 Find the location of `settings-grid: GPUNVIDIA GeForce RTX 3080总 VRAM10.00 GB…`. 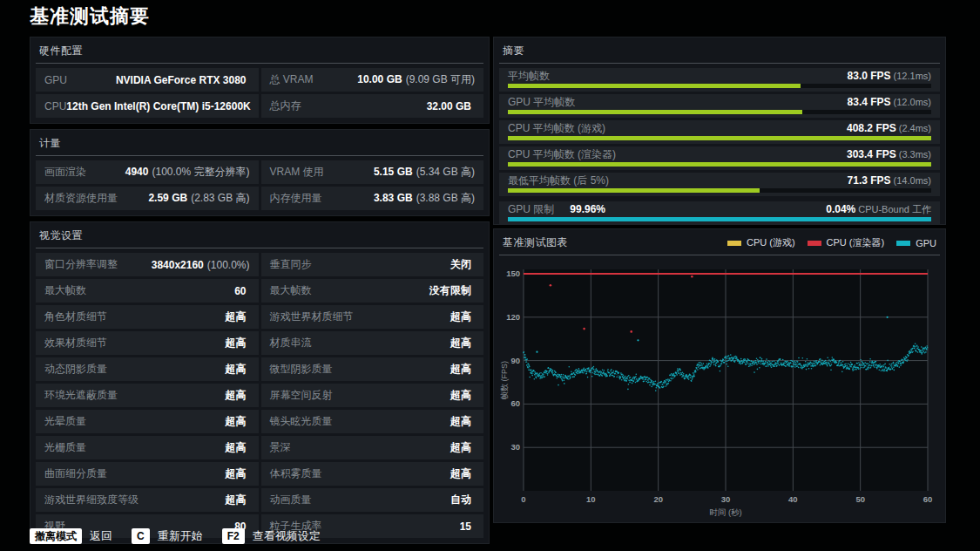

settings-grid: GPUNVIDIA GeForce RTX 3080总 VRAM10.00 GB… is located at coordinates (260, 92).